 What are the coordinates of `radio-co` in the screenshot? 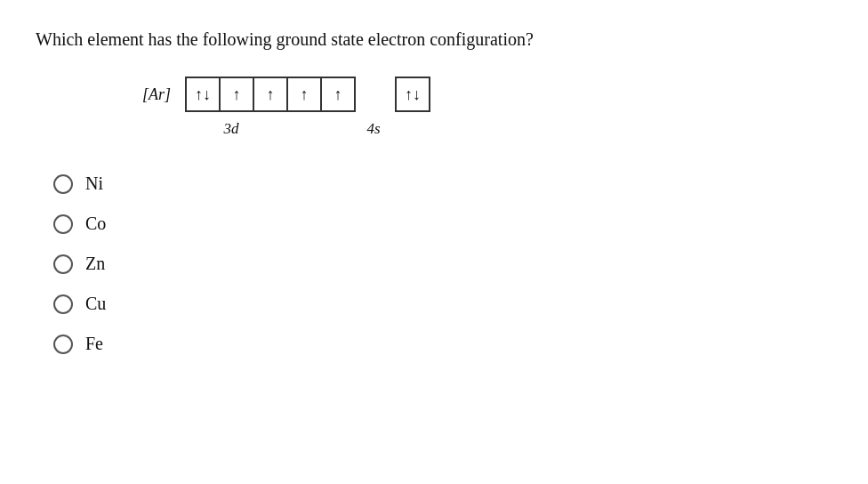 It's located at (63, 224).